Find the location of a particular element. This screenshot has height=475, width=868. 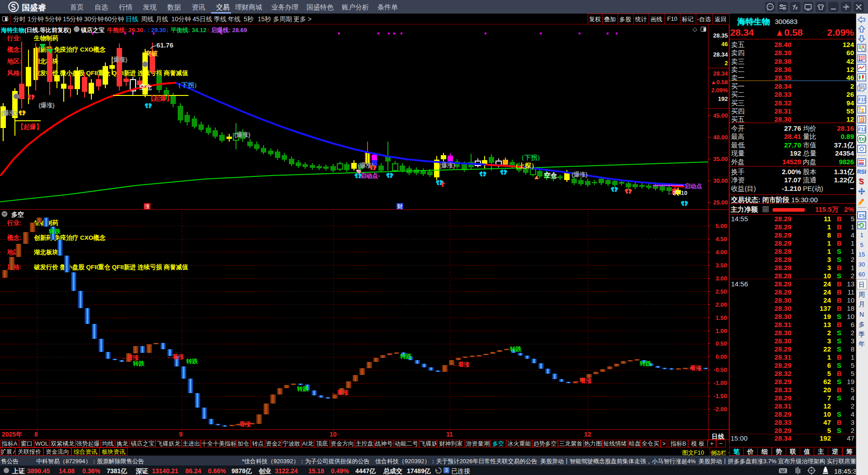

svg-text: （上探） is located at coordinates (525, 166).